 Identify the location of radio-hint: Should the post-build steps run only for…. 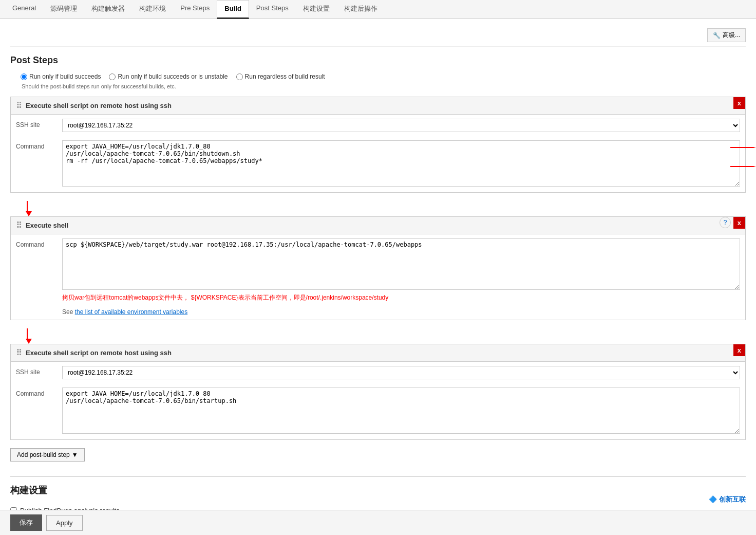
(384, 86).